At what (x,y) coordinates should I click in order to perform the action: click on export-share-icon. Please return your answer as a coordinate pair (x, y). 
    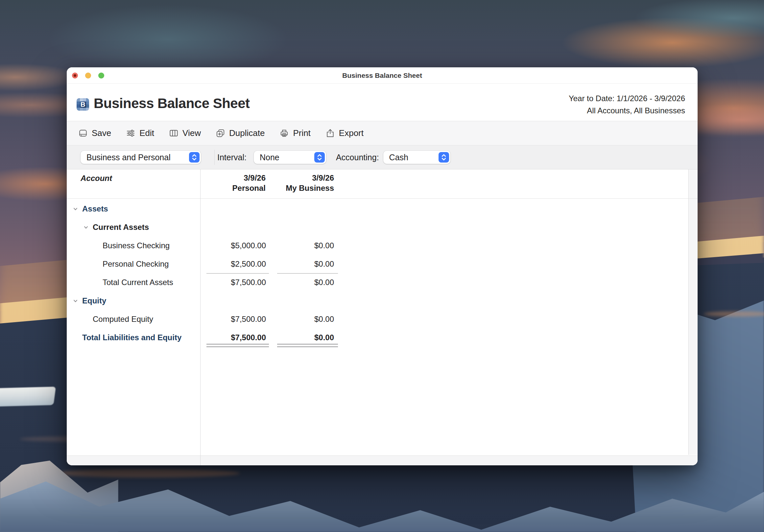
    Looking at the image, I should click on (330, 133).